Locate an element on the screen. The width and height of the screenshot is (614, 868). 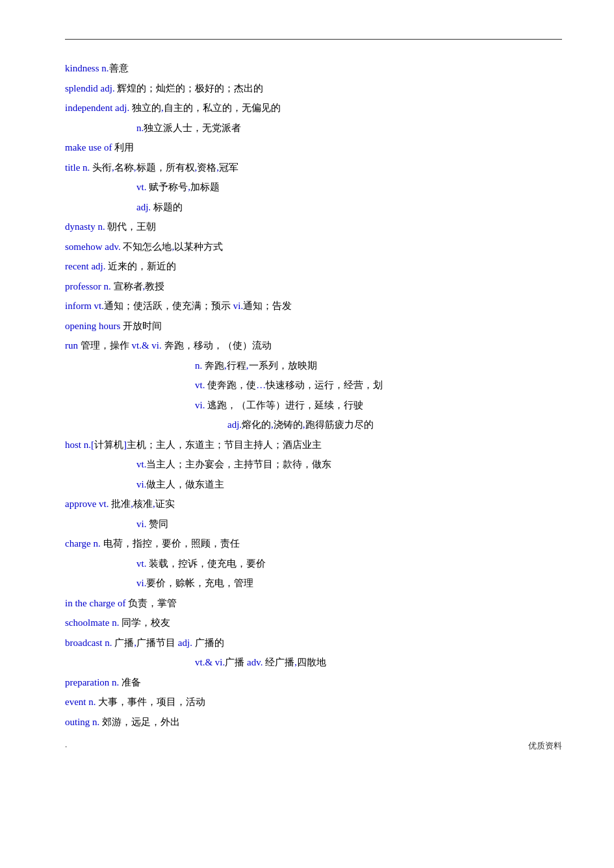
vocab-line: preparation n. 准备 is located at coordinates (313, 683).